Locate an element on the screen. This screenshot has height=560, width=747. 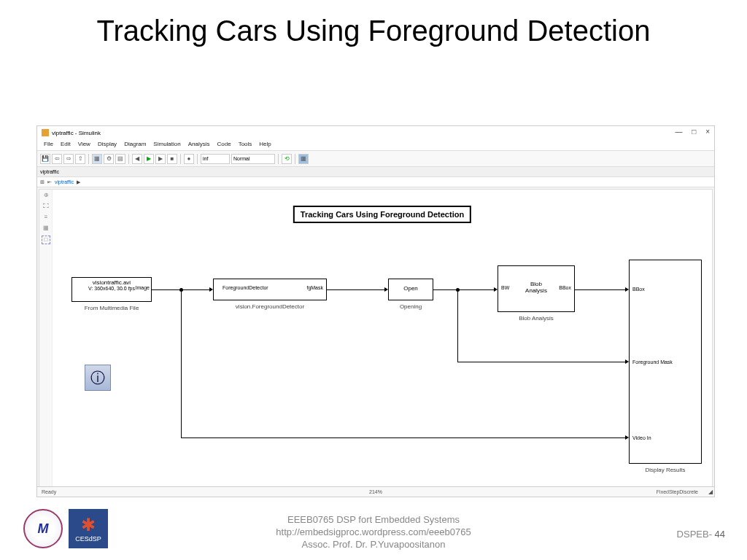
menu-analysis: Analysis is located at coordinates (199, 144).